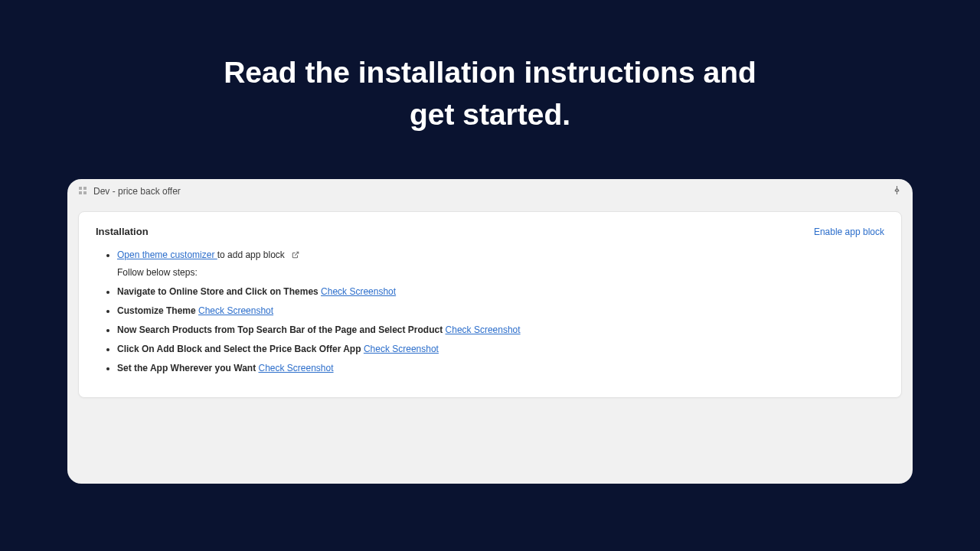  What do you see at coordinates (501, 292) in the screenshot?
I see `step-navigate-themes: Navigate to Online Store and Click on Th…` at bounding box center [501, 292].